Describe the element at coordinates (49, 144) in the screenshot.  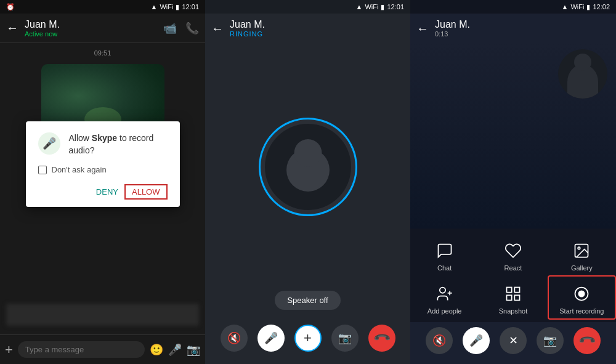
I see `microphone-icon: 🎤` at that location.